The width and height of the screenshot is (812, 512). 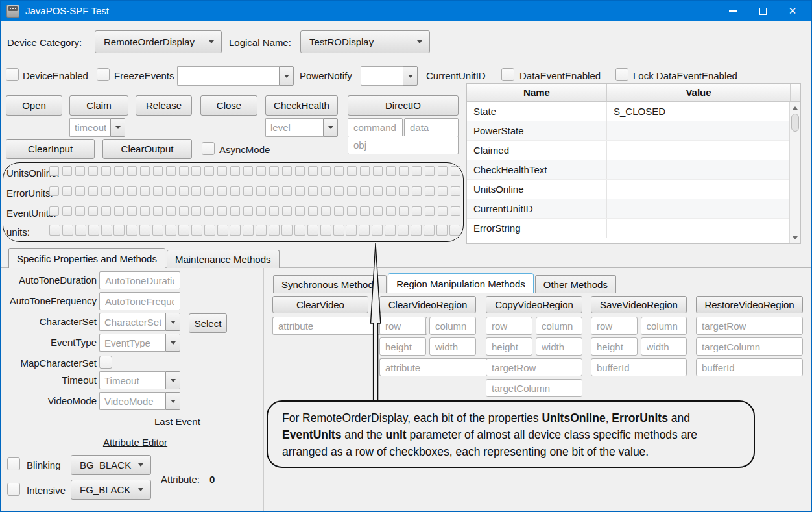 I want to click on clearvideoregion-width-input, so click(x=453, y=347).